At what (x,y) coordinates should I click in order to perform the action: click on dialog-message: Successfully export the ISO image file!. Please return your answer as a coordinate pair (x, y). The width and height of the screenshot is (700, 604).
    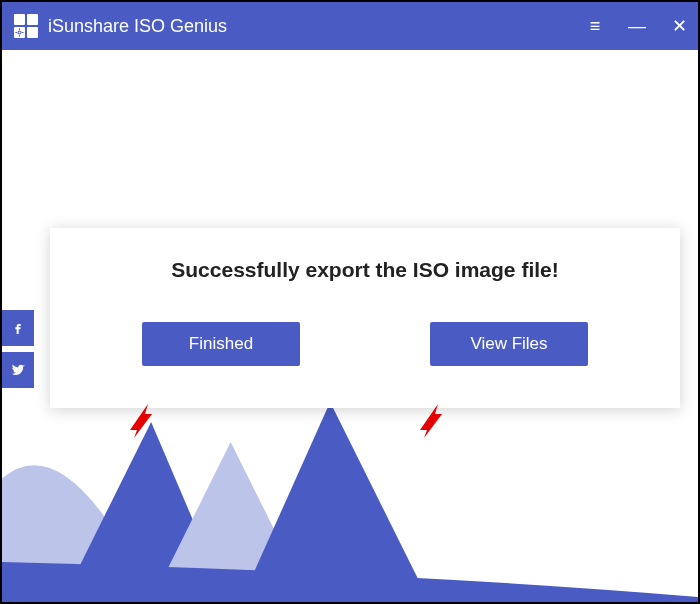
    Looking at the image, I should click on (364, 270).